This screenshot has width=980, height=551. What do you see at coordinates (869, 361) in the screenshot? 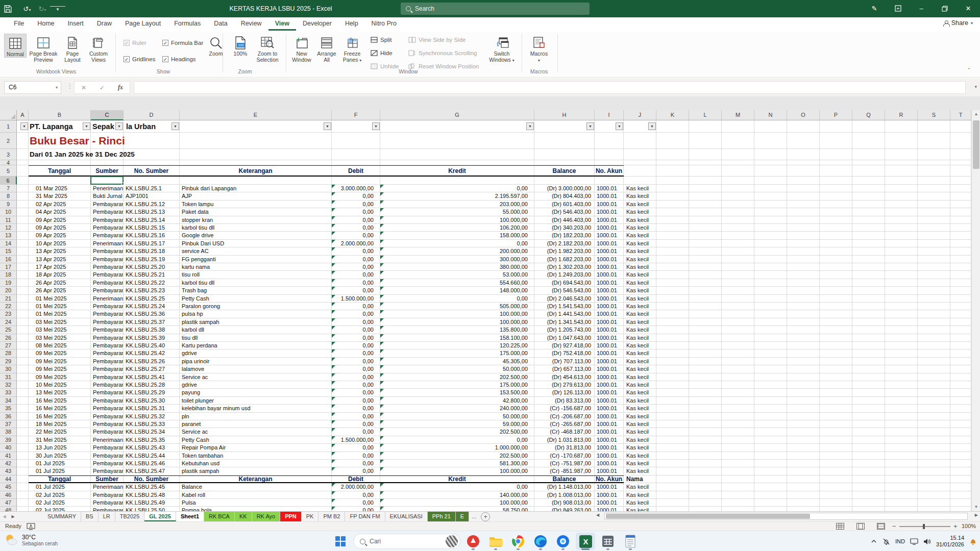
I see `cell-Q29` at bounding box center [869, 361].